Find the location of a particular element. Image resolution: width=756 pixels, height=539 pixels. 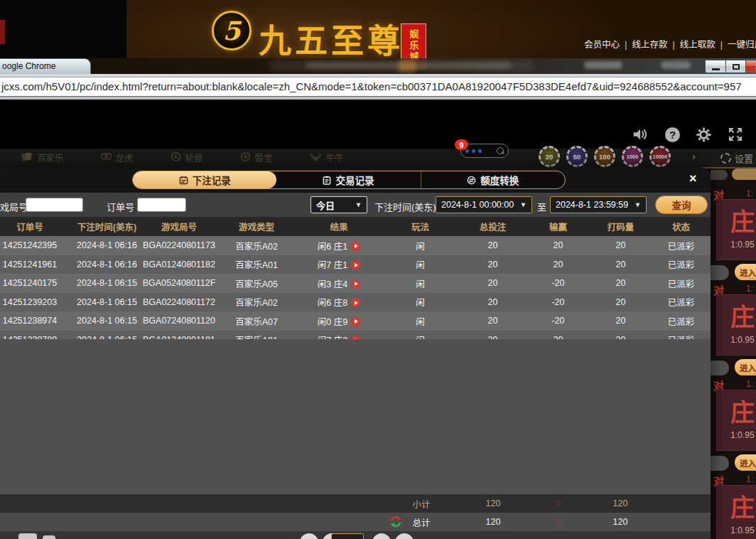

winloss-cell: 20 is located at coordinates (558, 265).